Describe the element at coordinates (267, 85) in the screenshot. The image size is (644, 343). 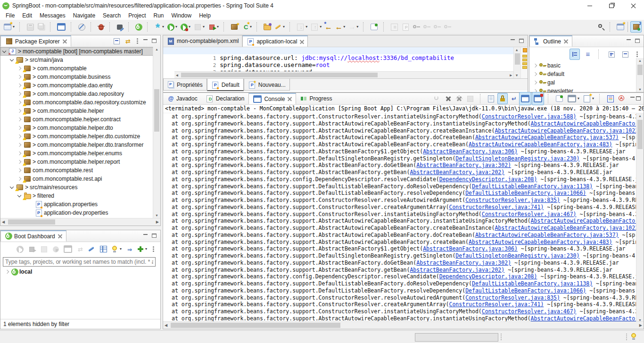
I see `page-tab: Nouveau...` at that location.